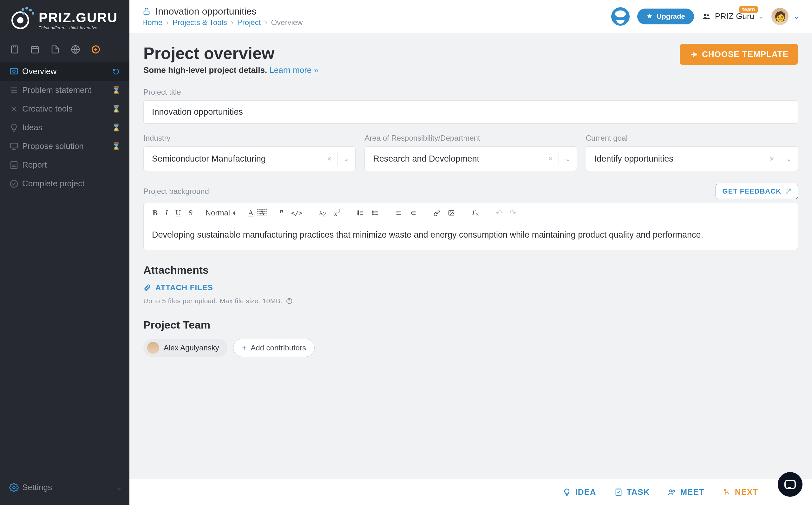  I want to click on rte-undo: ↶, so click(499, 213).